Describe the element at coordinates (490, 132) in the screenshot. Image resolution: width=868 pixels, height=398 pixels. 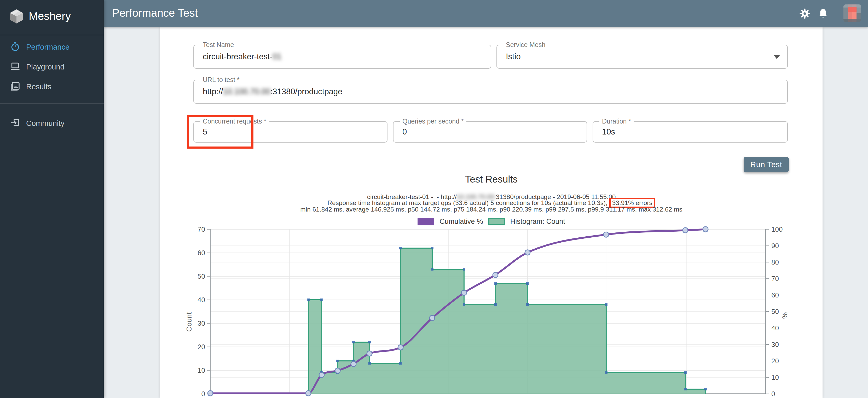
I see `queries-per-second-field: Queries per second * 0` at that location.